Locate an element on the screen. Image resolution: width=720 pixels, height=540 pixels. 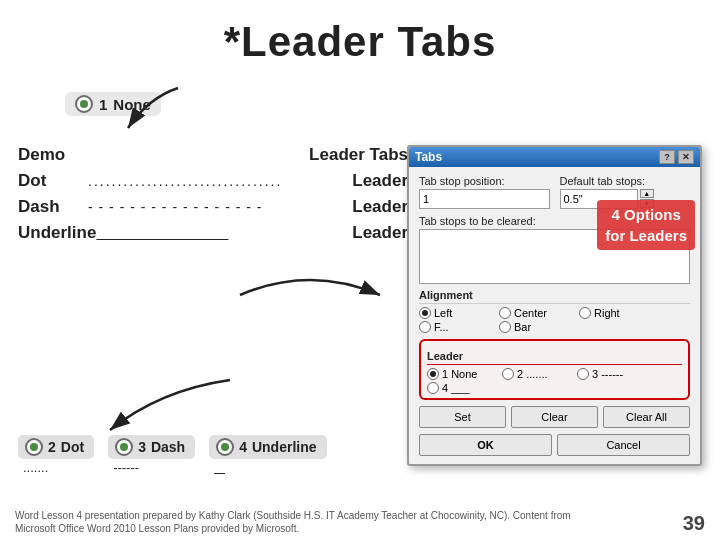
demo-leader-2: - - - - - - - - - - - - - - - - - is located at coordinates (193, 207).